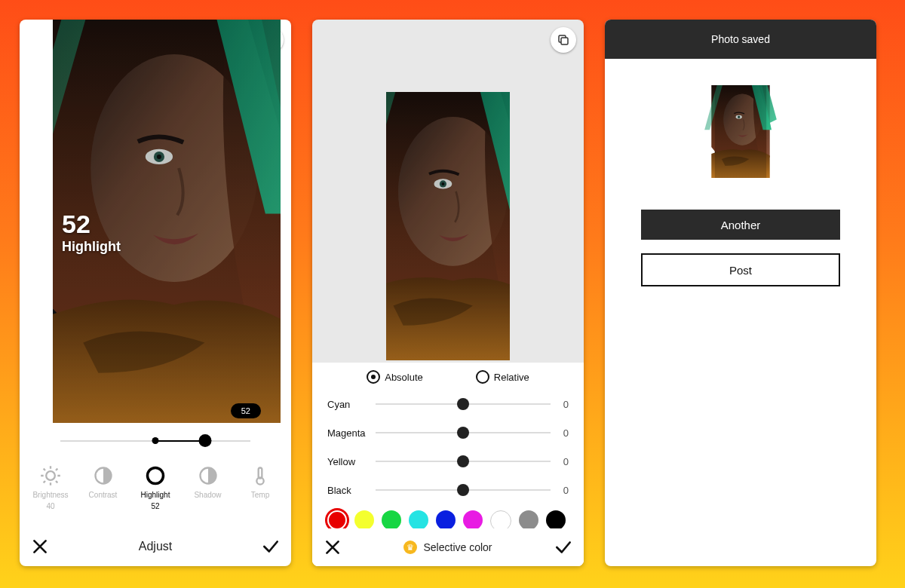 This screenshot has width=905, height=588. What do you see at coordinates (741, 225) in the screenshot?
I see `another-button: Another` at bounding box center [741, 225].